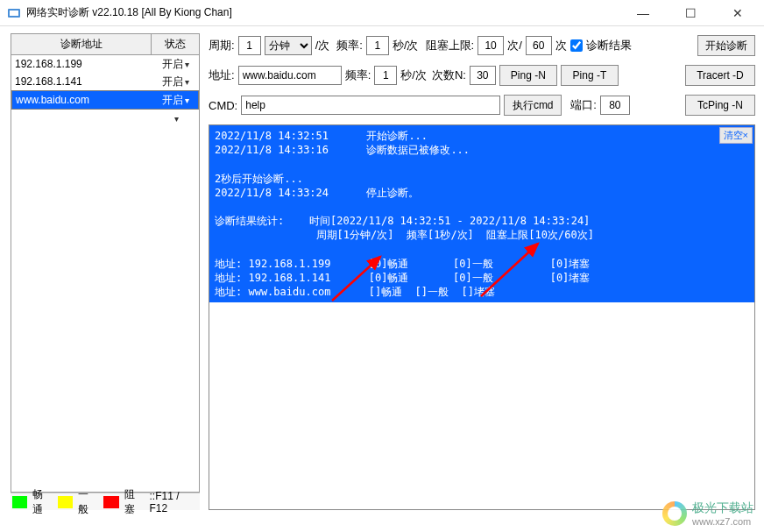 The image size is (764, 532). Describe the element at coordinates (222, 46) in the screenshot. I see `period-label: 周期:` at that location.